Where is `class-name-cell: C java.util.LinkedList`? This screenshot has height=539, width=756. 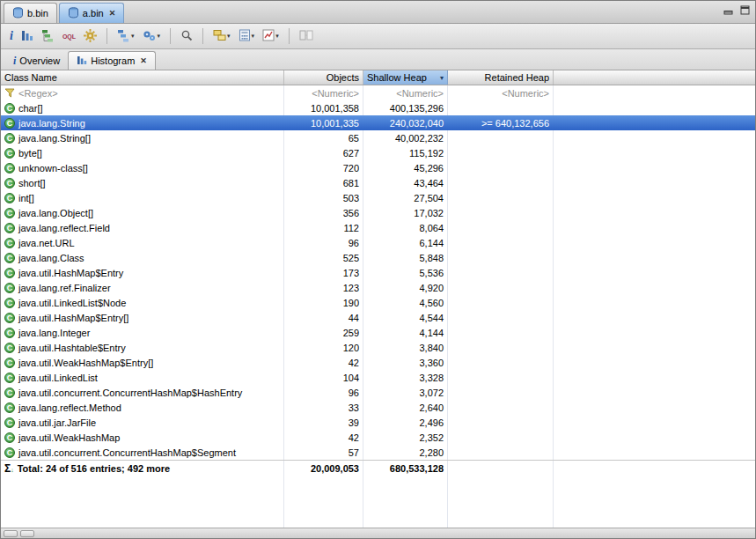
class-name-cell: C java.util.LinkedList is located at coordinates (143, 377).